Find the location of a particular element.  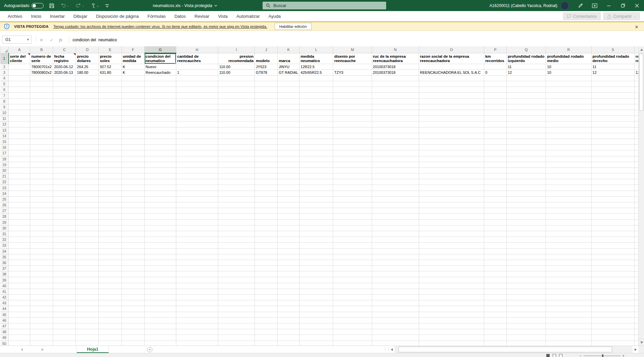

cell-G26 is located at coordinates (160, 205).